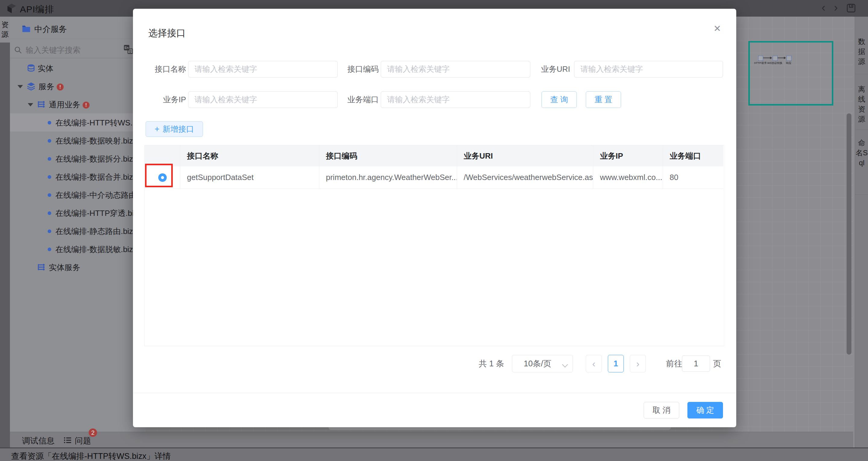  What do you see at coordinates (775, 58) in the screenshot?
I see `flow-node-middle` at bounding box center [775, 58].